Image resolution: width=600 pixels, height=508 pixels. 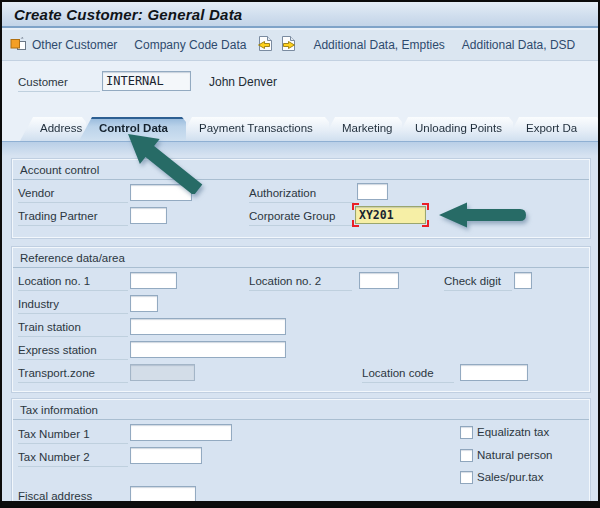 I want to click on location2-input, so click(x=379, y=280).